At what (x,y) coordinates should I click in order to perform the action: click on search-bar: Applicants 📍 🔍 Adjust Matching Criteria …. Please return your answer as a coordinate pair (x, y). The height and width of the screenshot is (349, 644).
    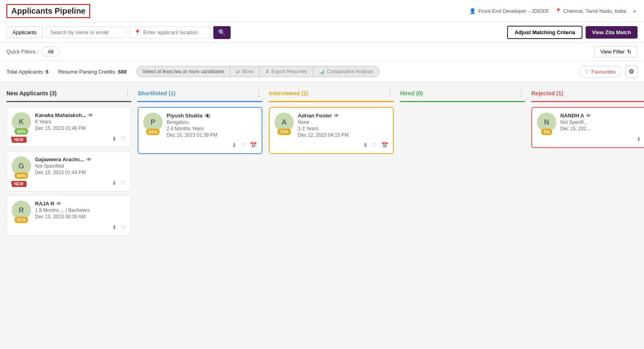
    Looking at the image, I should click on (322, 33).